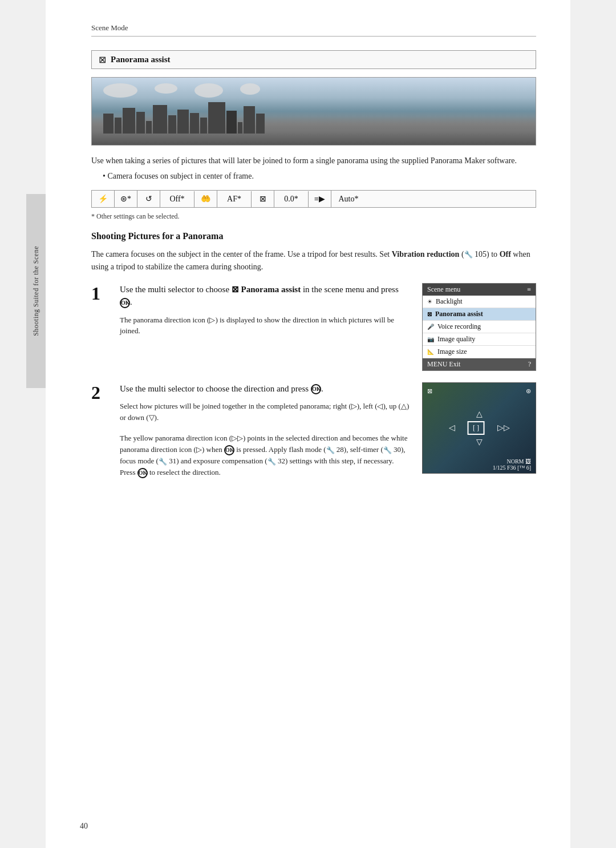  Describe the element at coordinates (469, 255) in the screenshot. I see `ref-icon-1: 🔧` at that location.